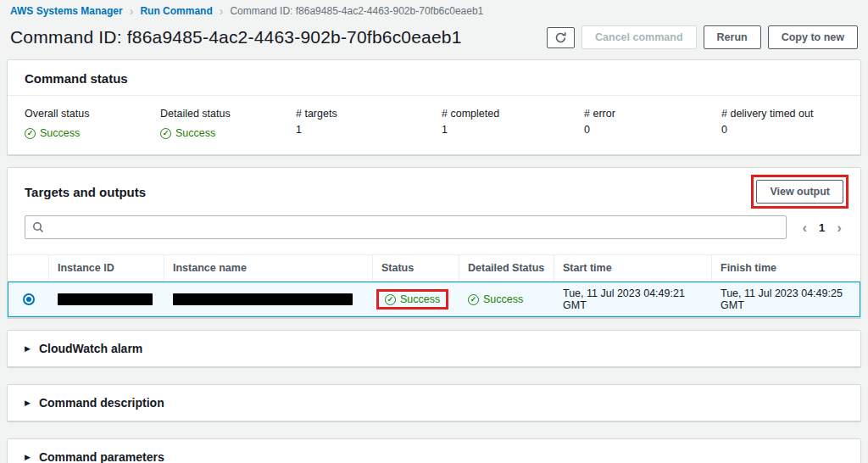  What do you see at coordinates (105, 299) in the screenshot?
I see `redacted-instance-id` at bounding box center [105, 299].